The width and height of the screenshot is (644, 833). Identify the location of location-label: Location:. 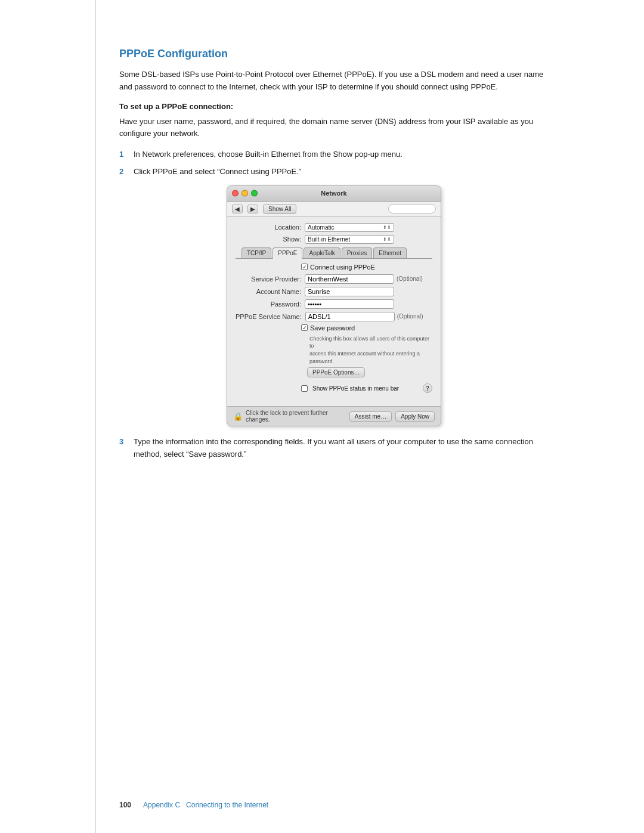
(268, 227).